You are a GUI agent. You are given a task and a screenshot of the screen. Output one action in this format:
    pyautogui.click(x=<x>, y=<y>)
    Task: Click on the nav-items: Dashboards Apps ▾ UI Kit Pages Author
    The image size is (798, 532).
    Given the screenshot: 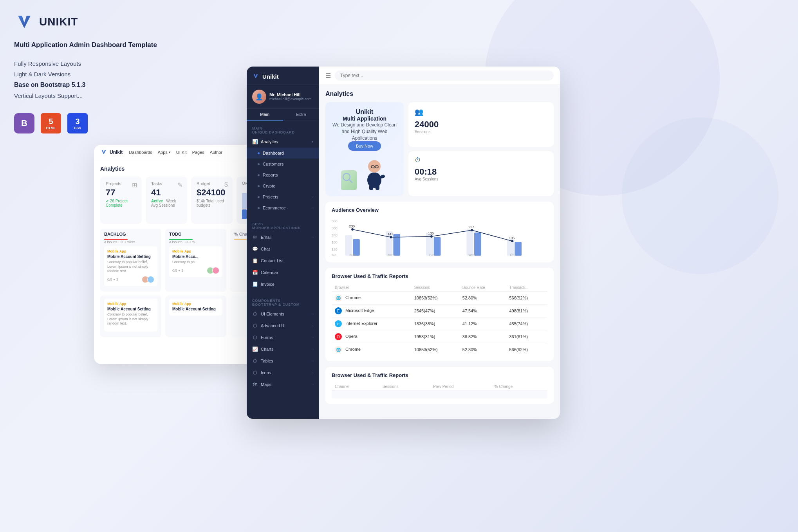 What is the action you would take?
    pyautogui.click(x=175, y=152)
    